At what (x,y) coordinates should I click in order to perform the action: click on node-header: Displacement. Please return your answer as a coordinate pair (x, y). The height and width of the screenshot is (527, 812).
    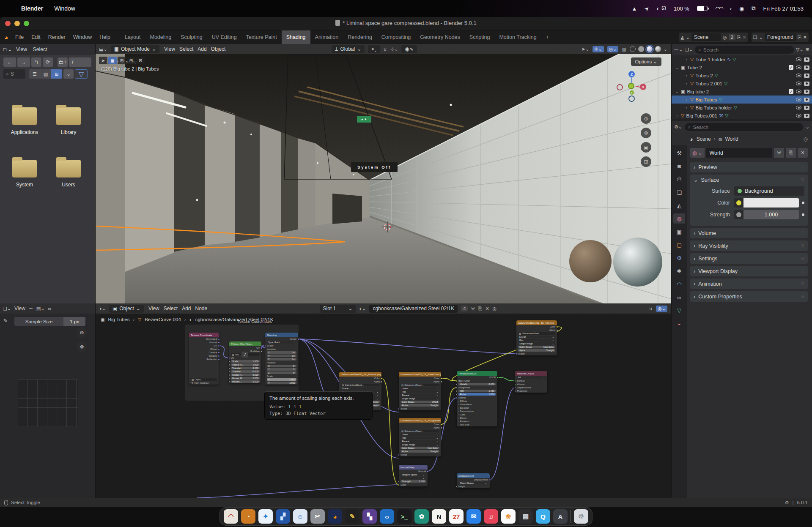
    Looking at the image, I should click on (473, 476).